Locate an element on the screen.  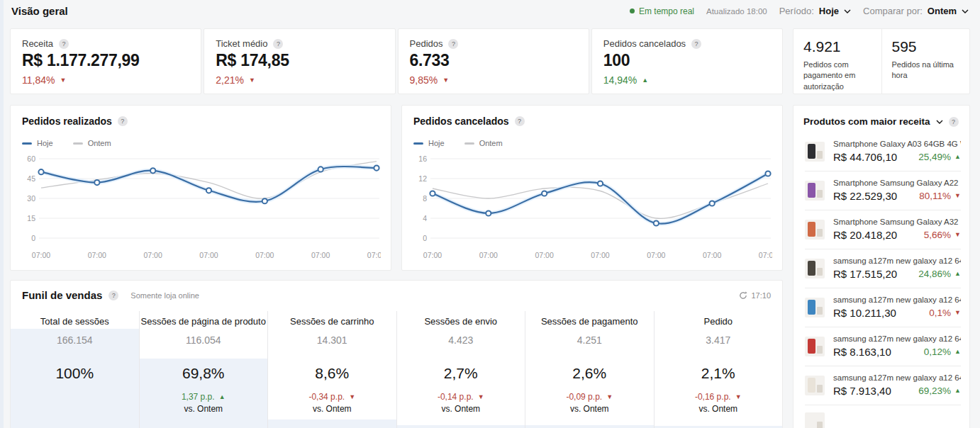
side-stat: 4.921 Pedidos com pagamento em autorizaç… is located at coordinates (837, 61).